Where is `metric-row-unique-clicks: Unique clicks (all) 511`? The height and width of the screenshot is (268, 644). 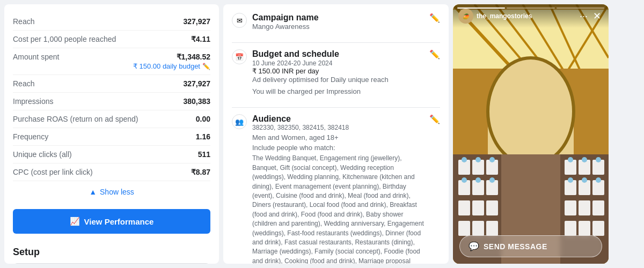 metric-row-unique-clicks: Unique clicks (all) 511 is located at coordinates (112, 154).